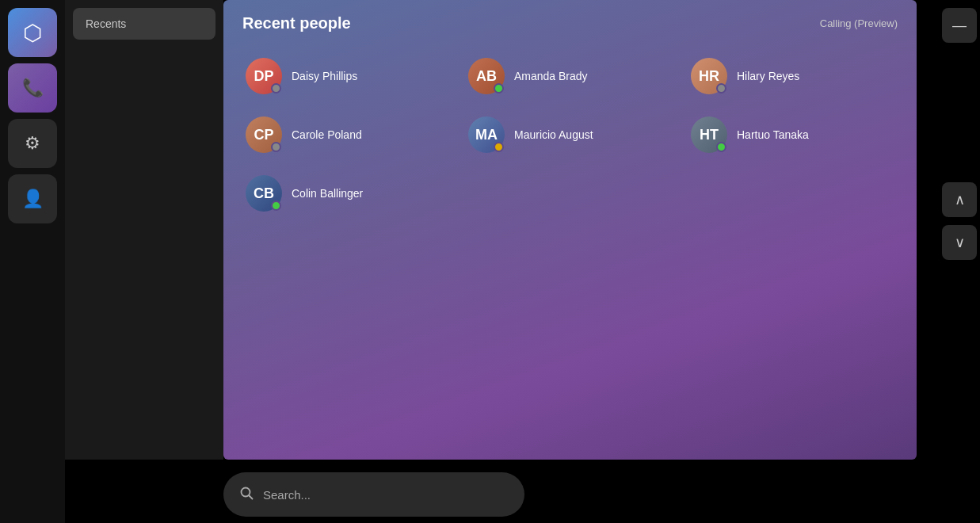  I want to click on settings-nav-icon: ⚙, so click(32, 143).